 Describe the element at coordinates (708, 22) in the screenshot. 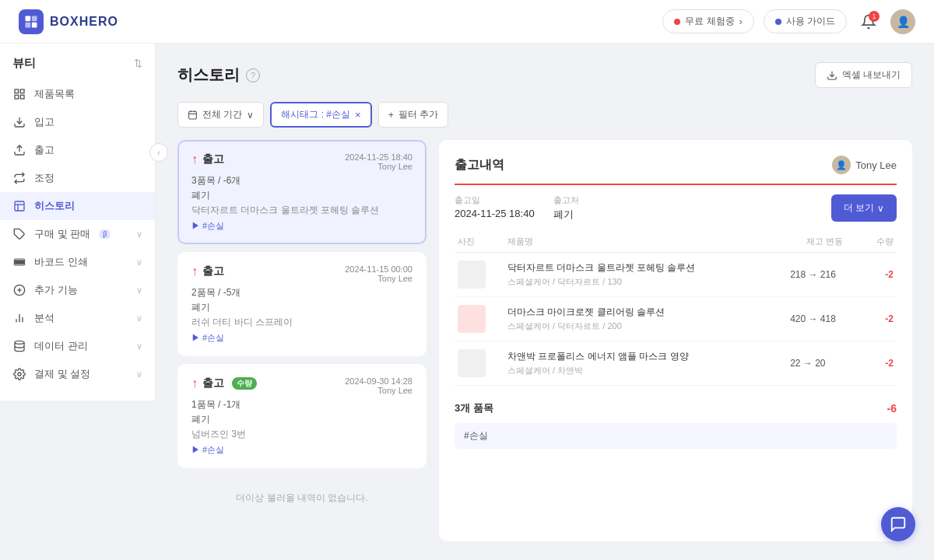

I see `free-trial-button: 무료 체험중 ›` at that location.